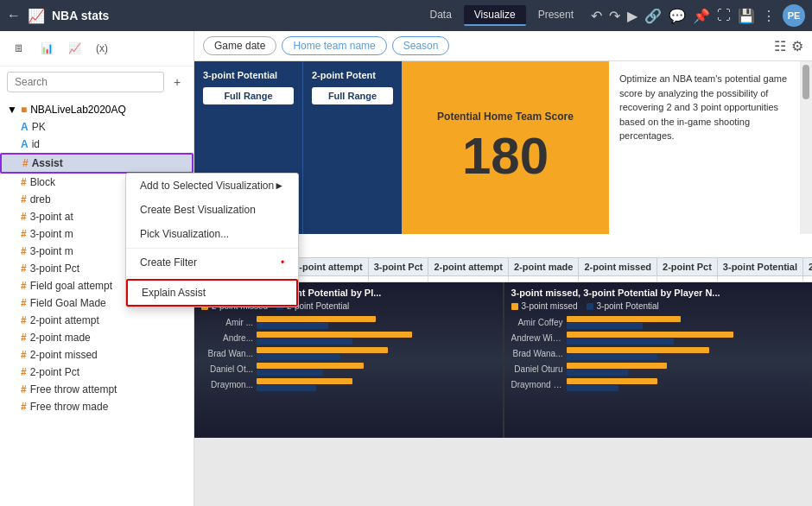  What do you see at coordinates (19, 48) in the screenshot?
I see `database-icon: 🗏` at bounding box center [19, 48].